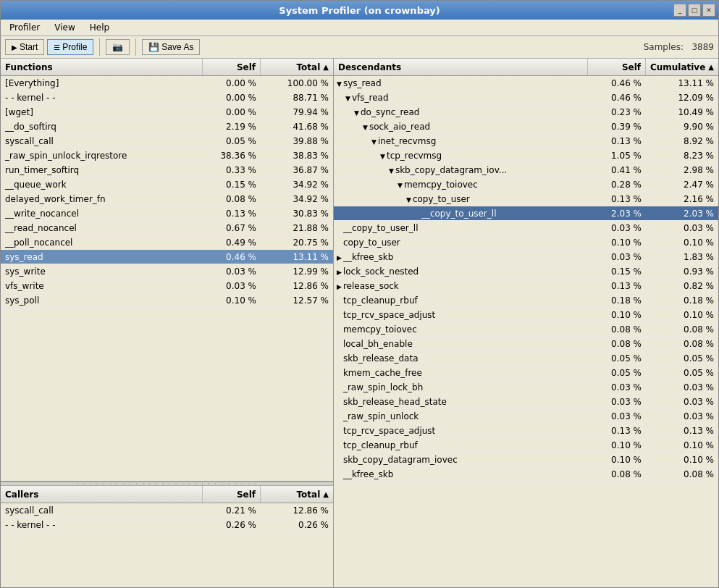 The height and width of the screenshot is (588, 719). I want to click on desc-name: ▶__kfree_skb, so click(461, 474).